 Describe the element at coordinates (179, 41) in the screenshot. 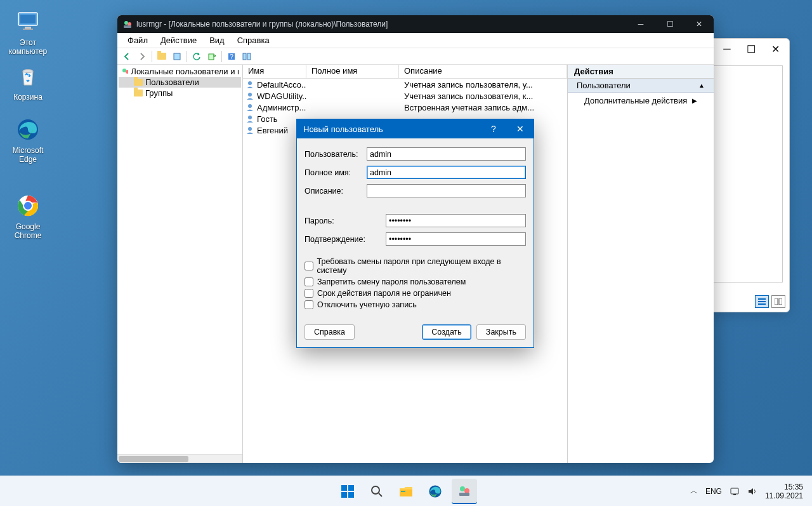

I see `menu-action: Действие` at that location.